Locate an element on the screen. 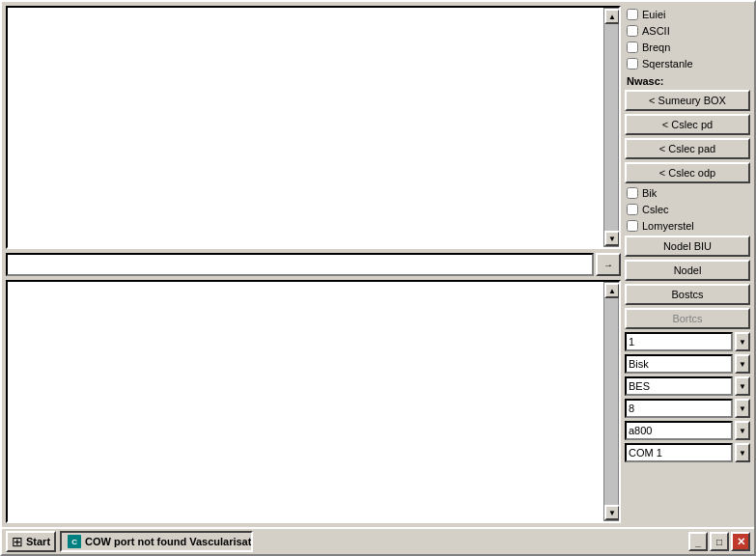 Image resolution: width=756 pixels, height=556 pixels. checkbox-cslec-label: Cslec is located at coordinates (656, 209).